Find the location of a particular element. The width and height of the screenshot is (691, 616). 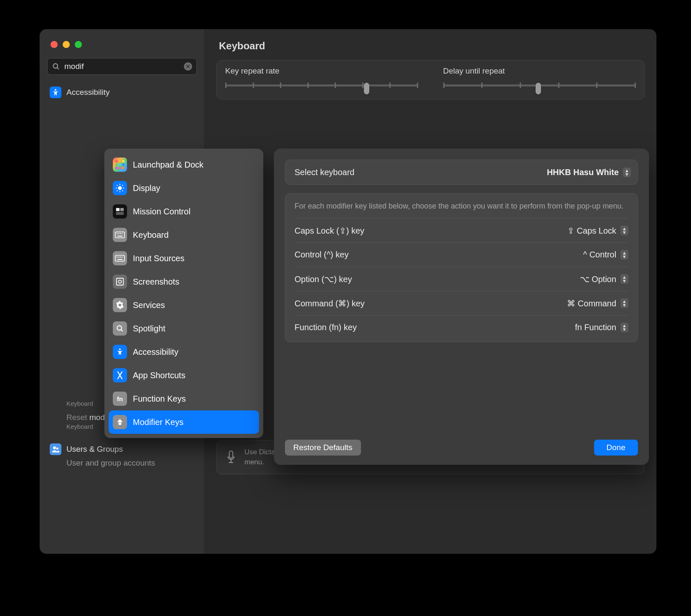

clear-search-icon: ✕ is located at coordinates (188, 66).